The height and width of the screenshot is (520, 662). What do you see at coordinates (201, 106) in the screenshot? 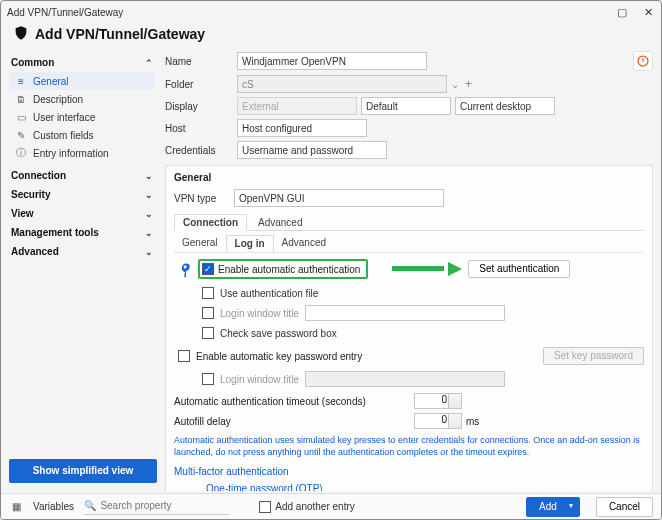
I see `display-label: Display` at bounding box center [201, 106].